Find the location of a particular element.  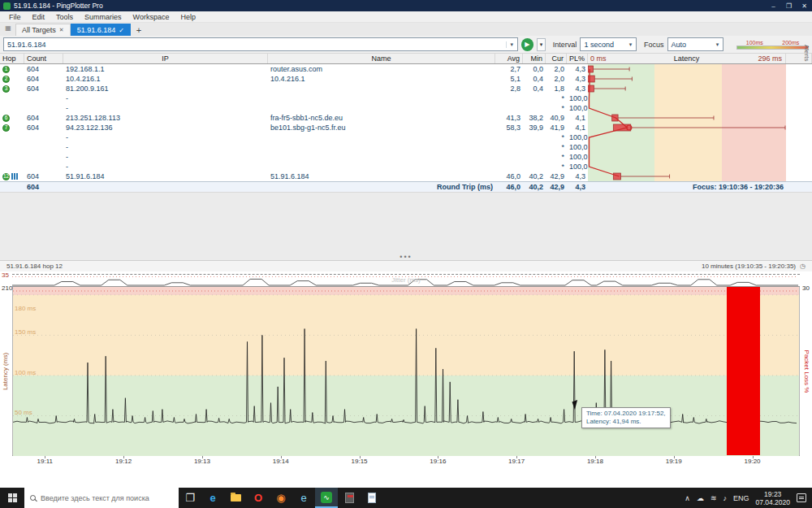

menu-summaries: Summaries is located at coordinates (103, 17).